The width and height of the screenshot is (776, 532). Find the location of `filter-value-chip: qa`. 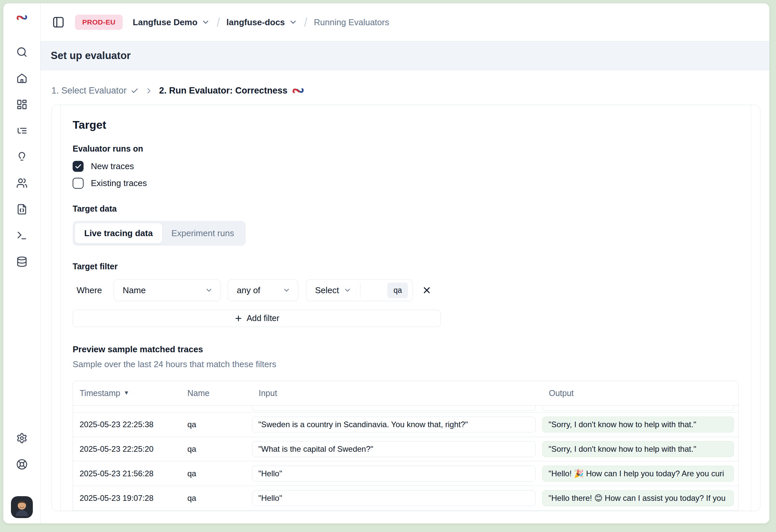

filter-value-chip: qa is located at coordinates (398, 291).